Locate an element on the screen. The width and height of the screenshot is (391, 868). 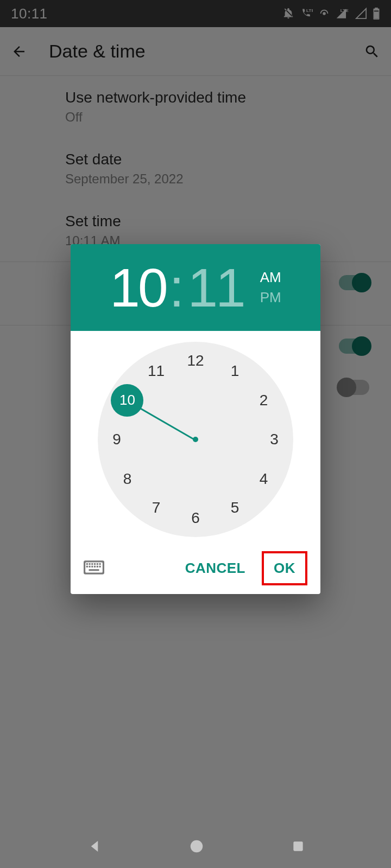
clock-hour-9: 9 is located at coordinates (117, 439).